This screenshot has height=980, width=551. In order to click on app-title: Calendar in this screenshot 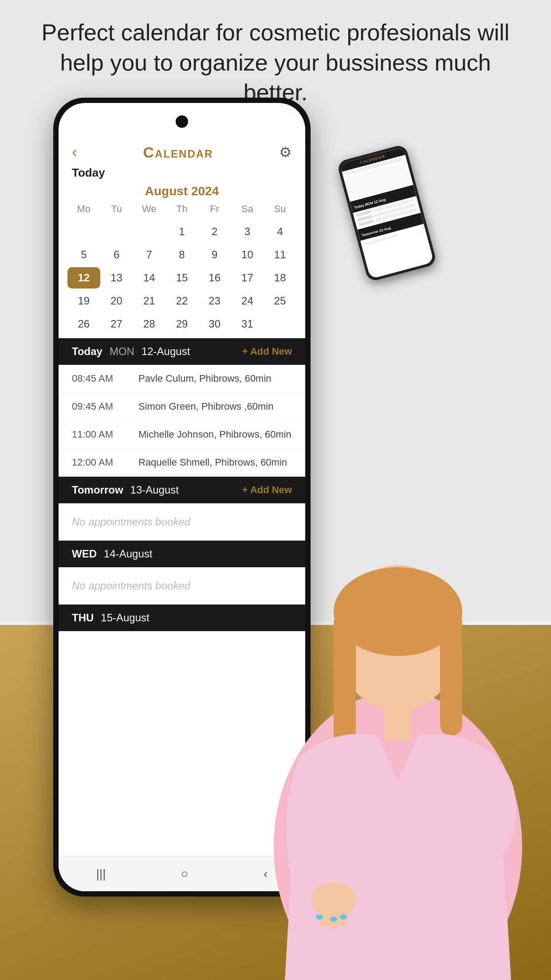, I will do `click(178, 153)`.